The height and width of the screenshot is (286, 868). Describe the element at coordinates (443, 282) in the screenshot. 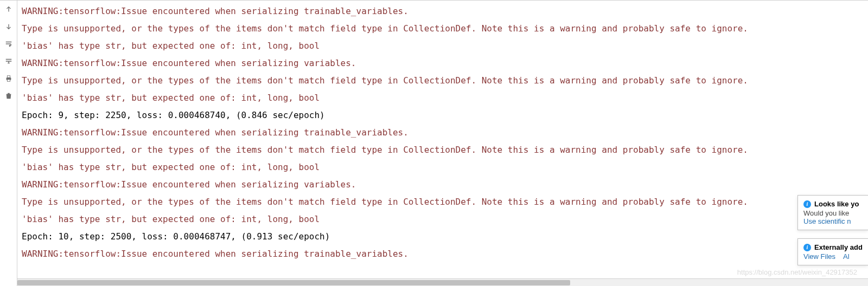

I see `horizontal-scrollbar` at that location.